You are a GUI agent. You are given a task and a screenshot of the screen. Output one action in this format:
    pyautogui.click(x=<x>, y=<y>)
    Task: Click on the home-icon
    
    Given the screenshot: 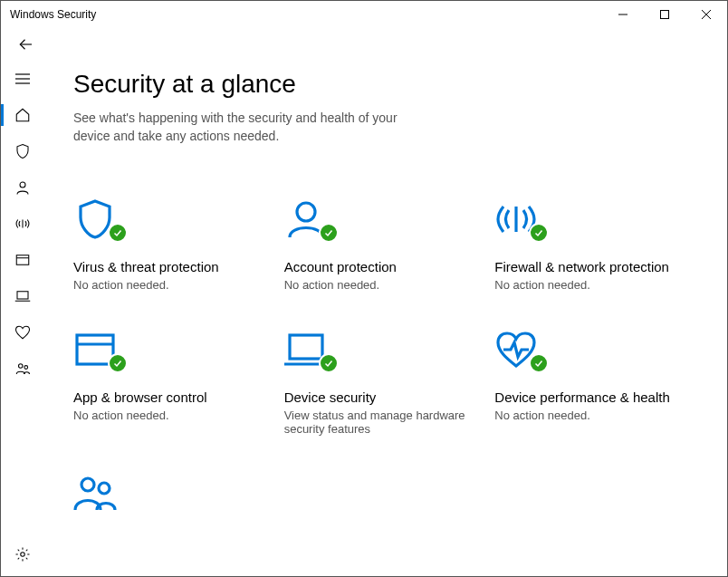 What is the action you would take?
    pyautogui.click(x=23, y=115)
    